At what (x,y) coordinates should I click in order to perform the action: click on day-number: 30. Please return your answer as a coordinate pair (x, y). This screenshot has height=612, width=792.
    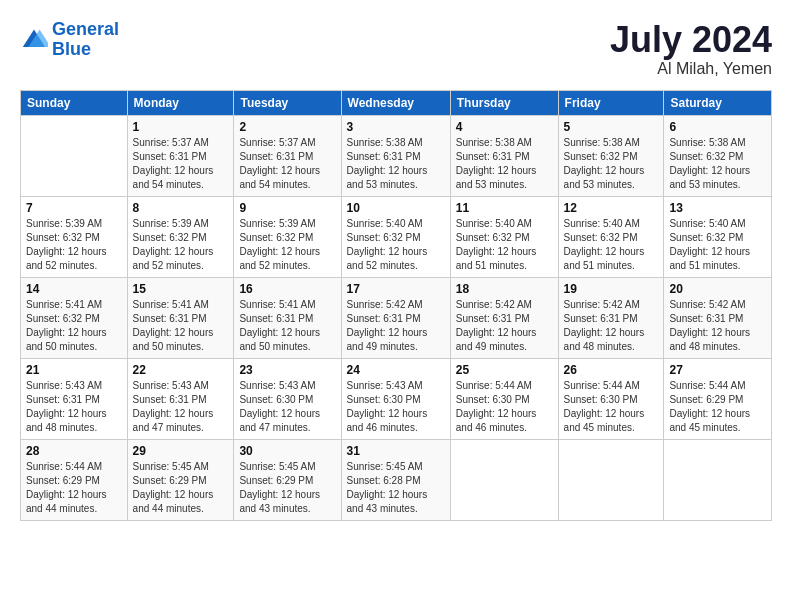
    Looking at the image, I should click on (287, 451).